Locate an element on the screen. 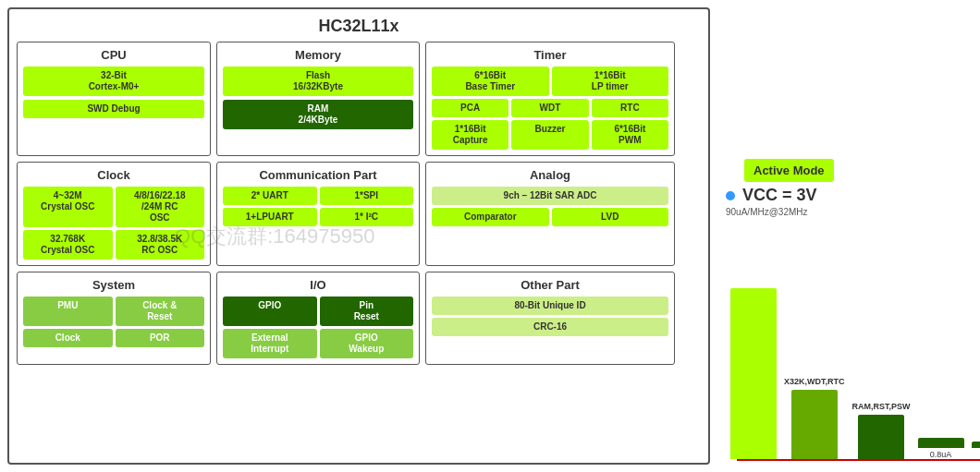 Image resolution: width=980 pixels, height=472 pixels. timer-grid-r3: 1*16BitCapture Buzzer 6*16BitPWM is located at coordinates (550, 135).